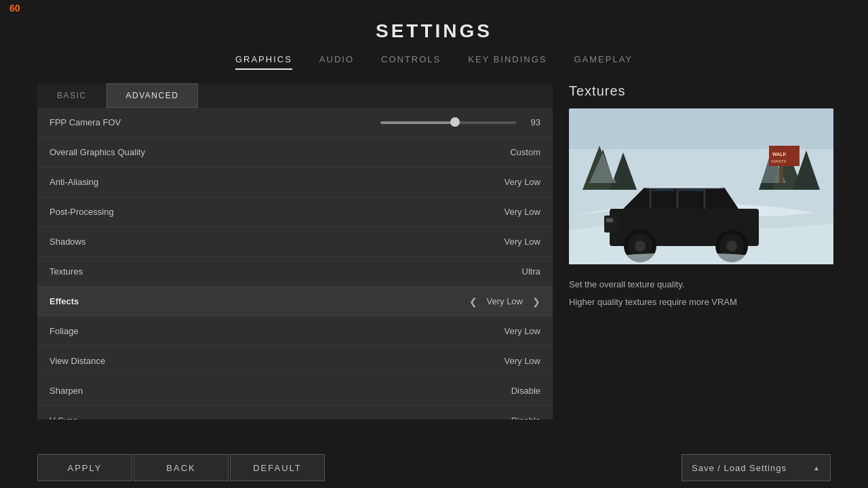  What do you see at coordinates (81, 211) in the screenshot?
I see `setting-label-post_processing: Post-Processing` at bounding box center [81, 211].